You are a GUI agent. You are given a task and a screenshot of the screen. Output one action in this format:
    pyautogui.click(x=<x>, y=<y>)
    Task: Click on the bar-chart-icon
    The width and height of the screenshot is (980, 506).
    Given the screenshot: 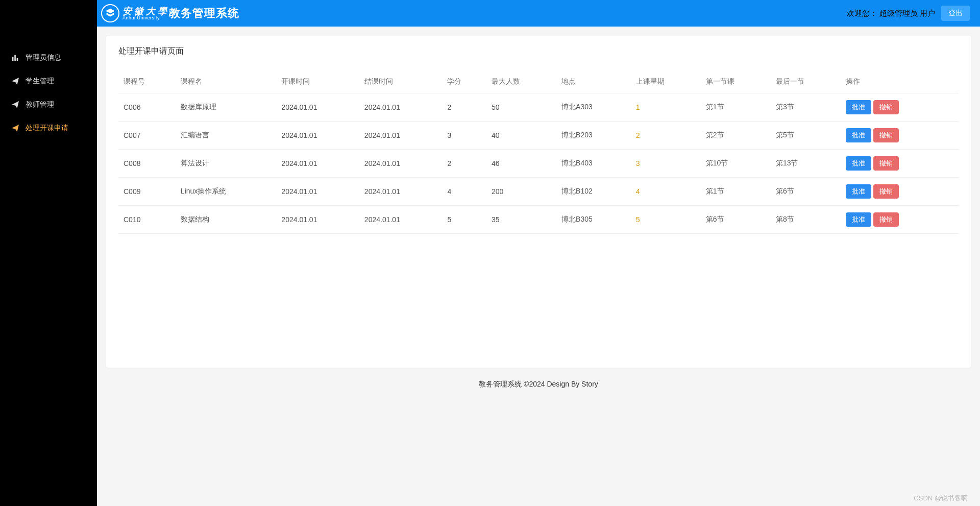 What is the action you would take?
    pyautogui.click(x=15, y=58)
    